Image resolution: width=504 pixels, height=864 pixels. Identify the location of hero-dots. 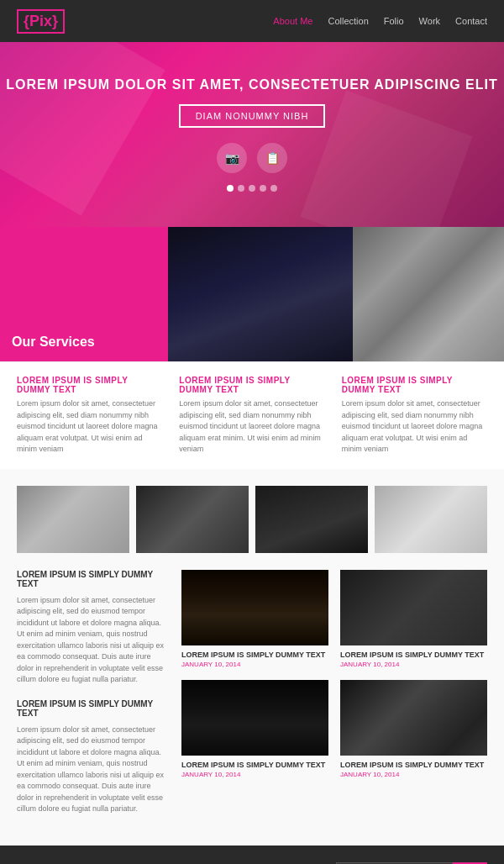
(252, 188).